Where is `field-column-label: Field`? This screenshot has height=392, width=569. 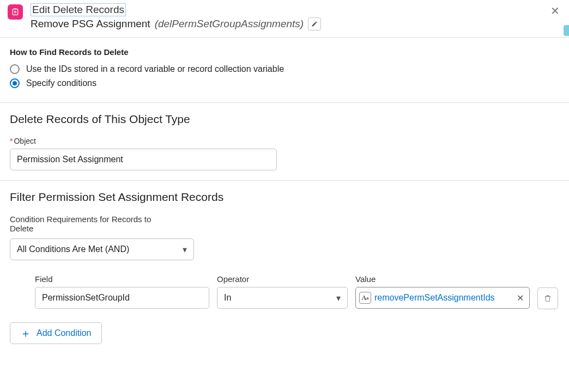 field-column-label: Field is located at coordinates (122, 279).